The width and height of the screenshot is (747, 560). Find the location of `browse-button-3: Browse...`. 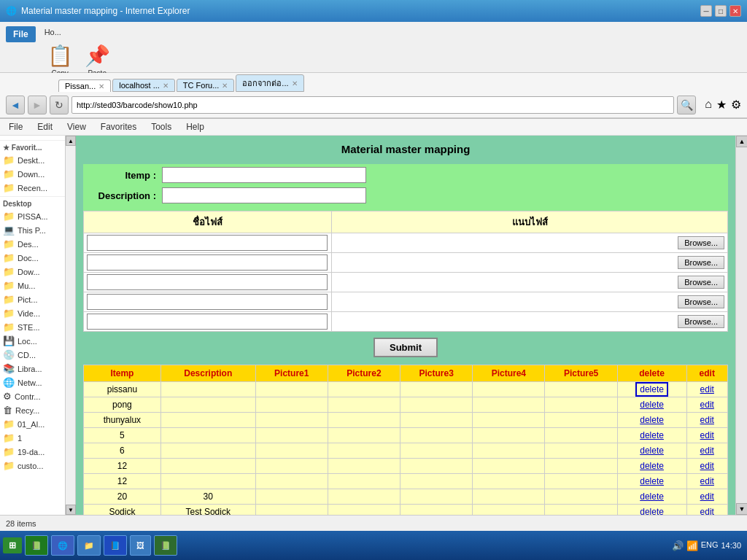

browse-button-3: Browse... is located at coordinates (701, 282).